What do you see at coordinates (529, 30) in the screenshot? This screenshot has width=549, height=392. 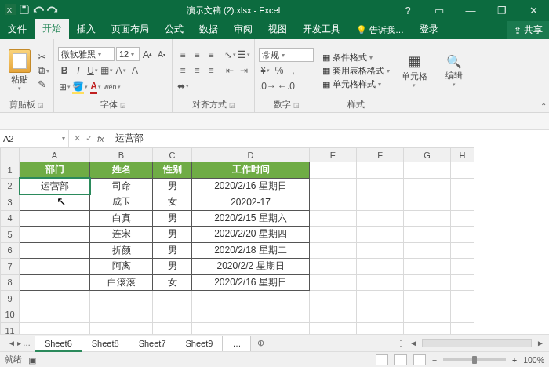 I see `share-button: ⇪共享` at bounding box center [529, 30].